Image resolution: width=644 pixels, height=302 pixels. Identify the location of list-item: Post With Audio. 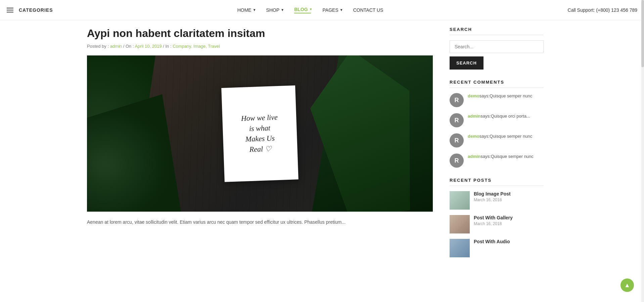
(497, 248).